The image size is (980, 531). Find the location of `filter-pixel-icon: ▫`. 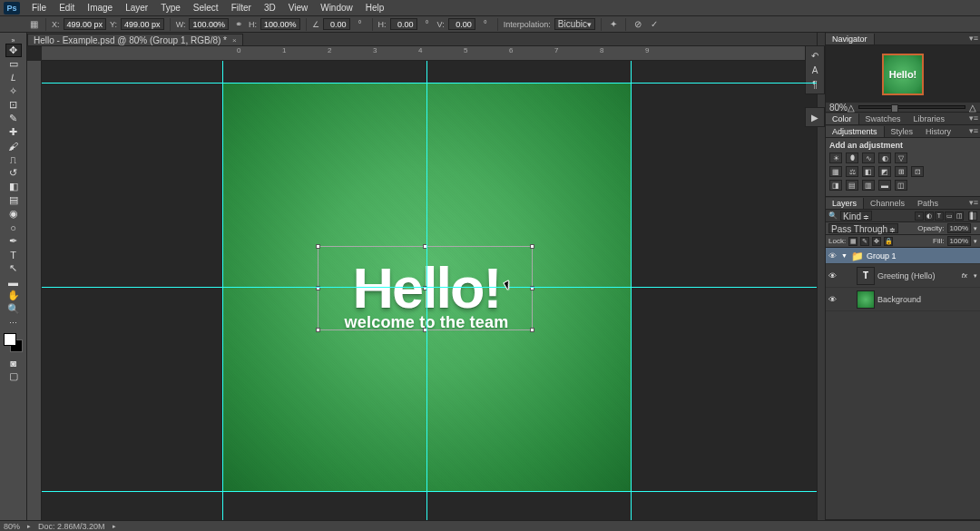

filter-pixel-icon: ▫ is located at coordinates (919, 216).